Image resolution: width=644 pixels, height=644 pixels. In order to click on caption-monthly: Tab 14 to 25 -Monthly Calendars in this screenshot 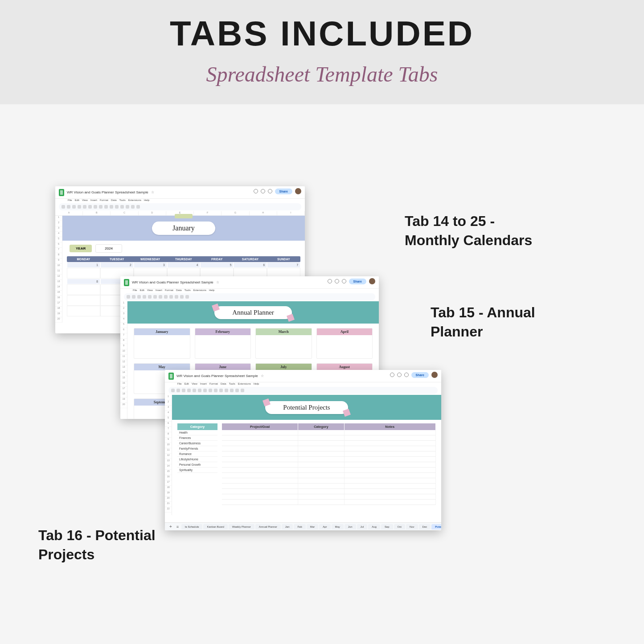, I will do `click(468, 231)`.